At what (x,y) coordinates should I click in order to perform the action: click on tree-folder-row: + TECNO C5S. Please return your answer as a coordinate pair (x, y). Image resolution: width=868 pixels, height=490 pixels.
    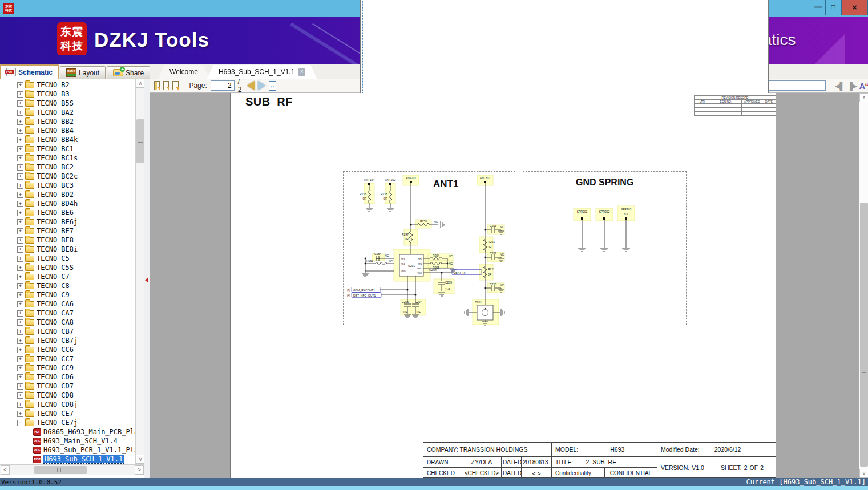
    Looking at the image, I should click on (67, 268).